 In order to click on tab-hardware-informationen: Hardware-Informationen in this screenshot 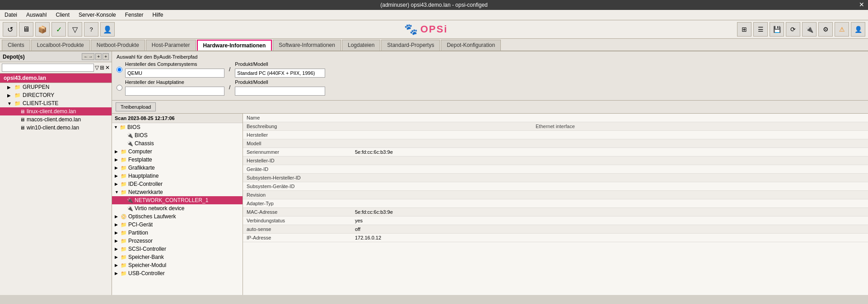, I will do `click(235, 45)`.